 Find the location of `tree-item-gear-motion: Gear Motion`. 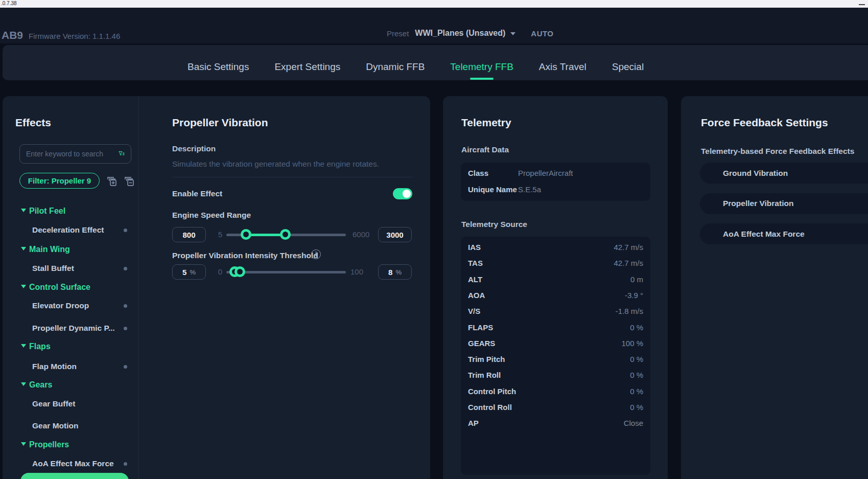

tree-item-gear-motion: Gear Motion is located at coordinates (71, 426).